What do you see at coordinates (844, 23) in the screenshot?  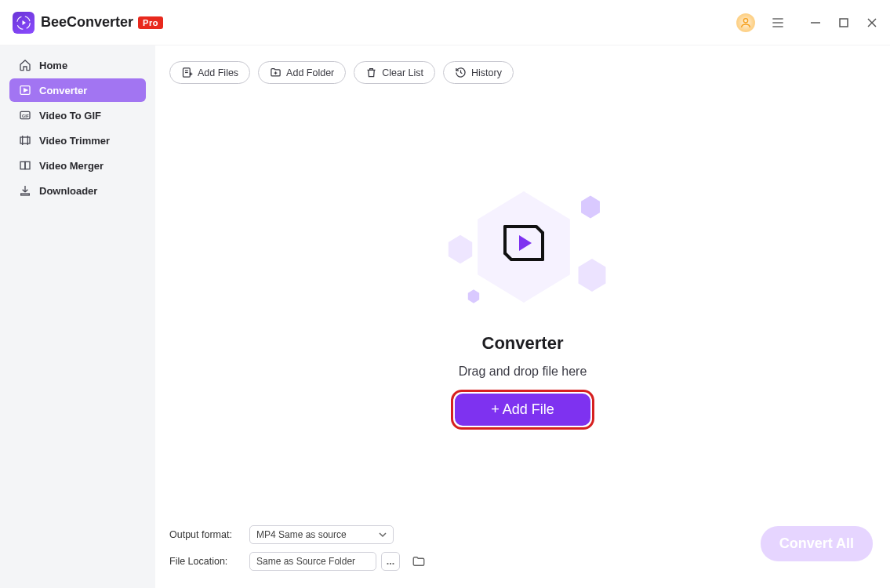 I see `maximize-icon` at bounding box center [844, 23].